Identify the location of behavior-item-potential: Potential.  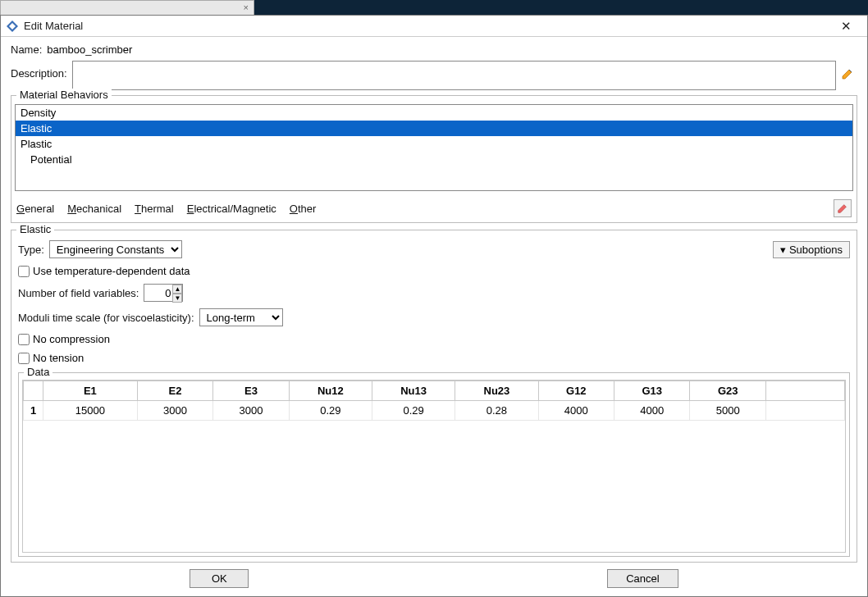
(434, 159).